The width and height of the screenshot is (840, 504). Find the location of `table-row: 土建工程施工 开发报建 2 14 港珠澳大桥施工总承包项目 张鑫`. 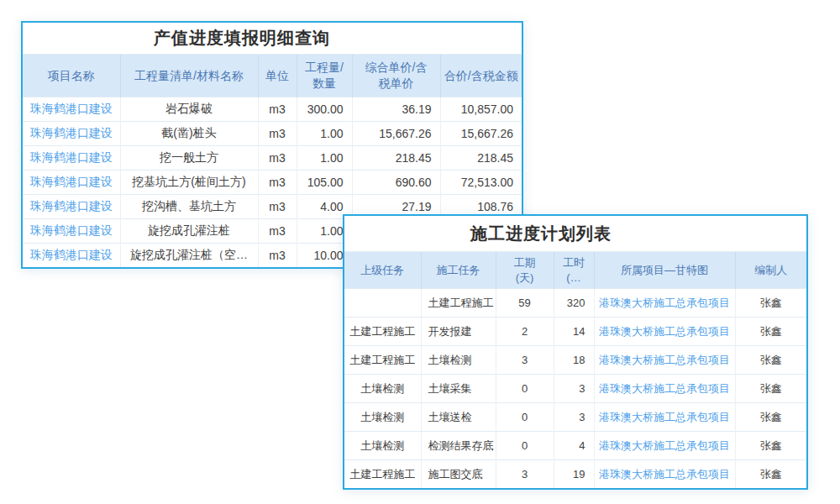

table-row: 土建工程施工 开发报建 2 14 港珠澳大桥施工总承包项目 张鑫 is located at coordinates (575, 332).